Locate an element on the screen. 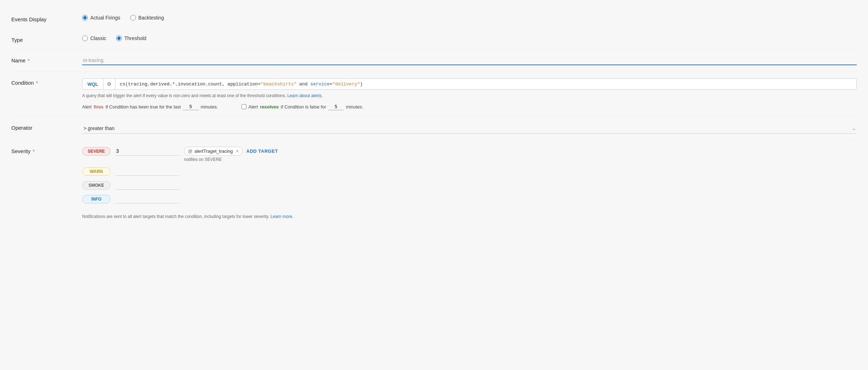 The image size is (868, 370). code-func: cs(tracing.derived.*.invocation.count, a… is located at coordinates (190, 84).